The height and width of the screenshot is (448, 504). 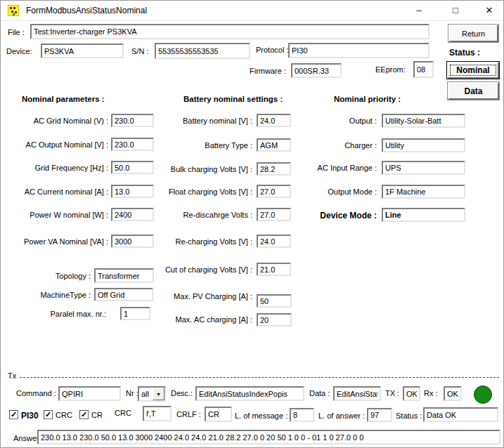 What do you see at coordinates (322, 168) in the screenshot?
I see `ac-input-range-label: AC Input Range :` at bounding box center [322, 168].